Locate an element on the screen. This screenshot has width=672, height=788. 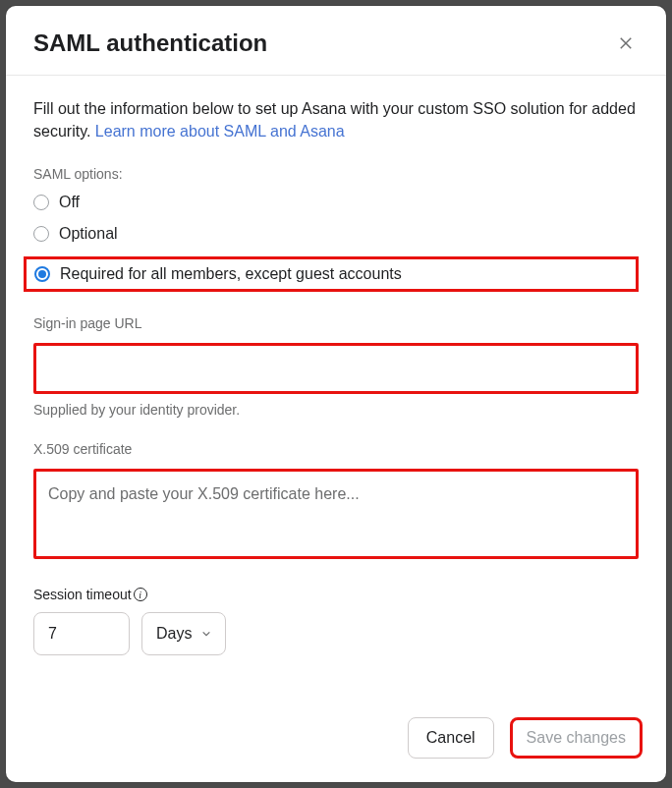
info-icon: i is located at coordinates (140, 594).